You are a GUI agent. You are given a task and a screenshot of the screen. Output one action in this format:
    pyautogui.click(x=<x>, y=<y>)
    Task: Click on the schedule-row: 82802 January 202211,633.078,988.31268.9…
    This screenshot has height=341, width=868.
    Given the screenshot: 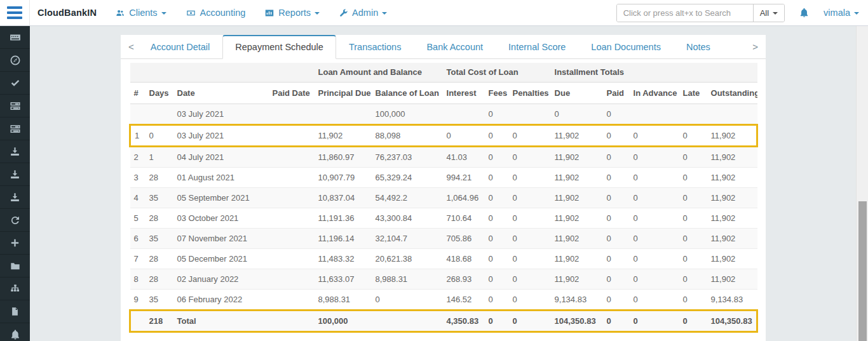 What is the action you would take?
    pyautogui.click(x=444, y=279)
    